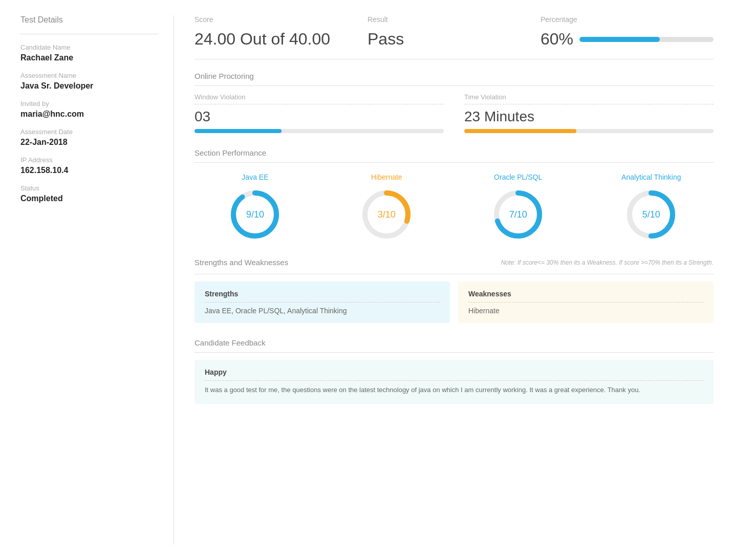 The image size is (734, 560). What do you see at coordinates (89, 170) in the screenshot?
I see `ip-address-value: 162.158.10.4` at bounding box center [89, 170].